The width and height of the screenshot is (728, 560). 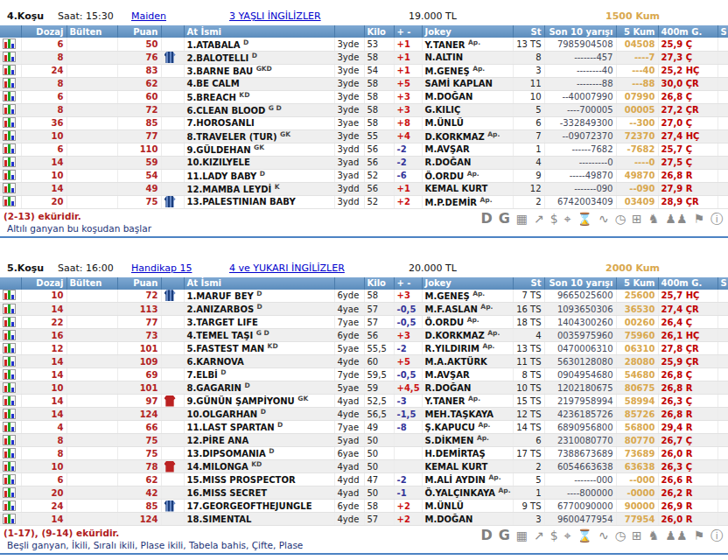 I want to click on cell-jockey: M.F.ASLAN Ap., so click(x=467, y=310).